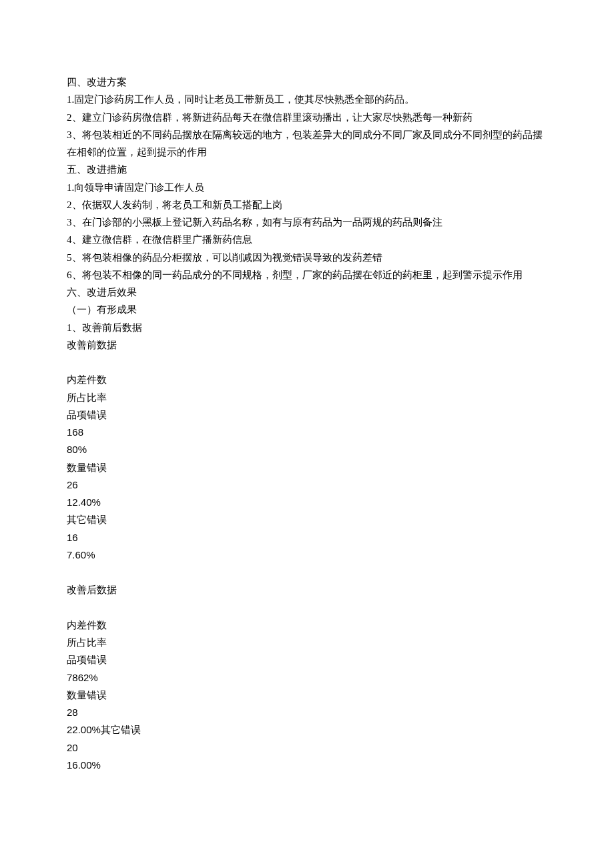 The width and height of the screenshot is (614, 868). I want to click on data-after-title: 改善后数据, so click(307, 590).